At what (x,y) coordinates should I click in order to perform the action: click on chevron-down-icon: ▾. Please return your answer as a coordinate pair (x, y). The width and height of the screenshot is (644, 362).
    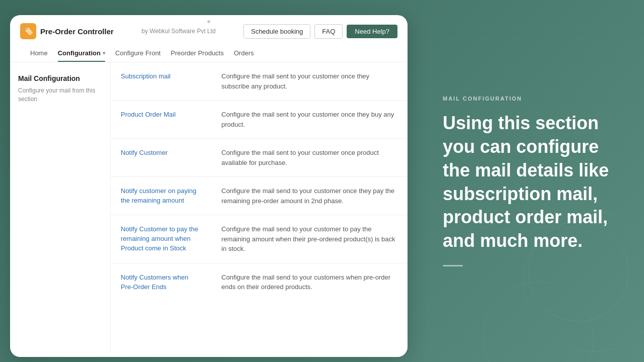
    Looking at the image, I should click on (104, 53).